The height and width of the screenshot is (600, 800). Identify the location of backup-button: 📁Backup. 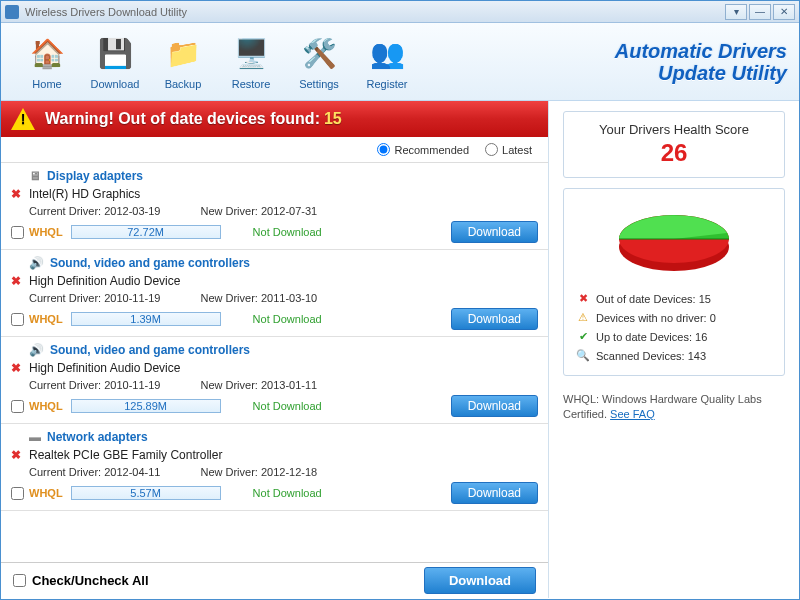
(183, 62).